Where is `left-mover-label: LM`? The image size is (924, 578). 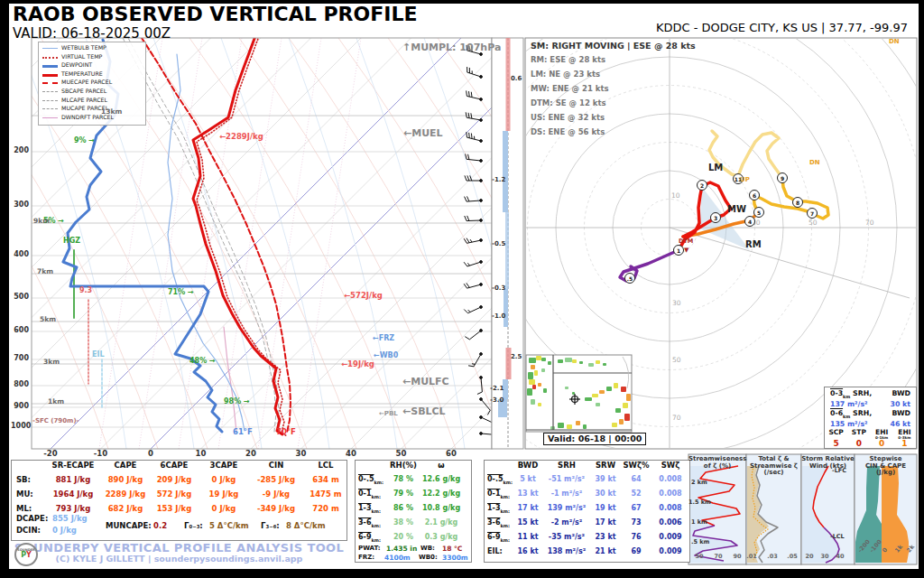
left-mover-label: LM is located at coordinates (716, 168).